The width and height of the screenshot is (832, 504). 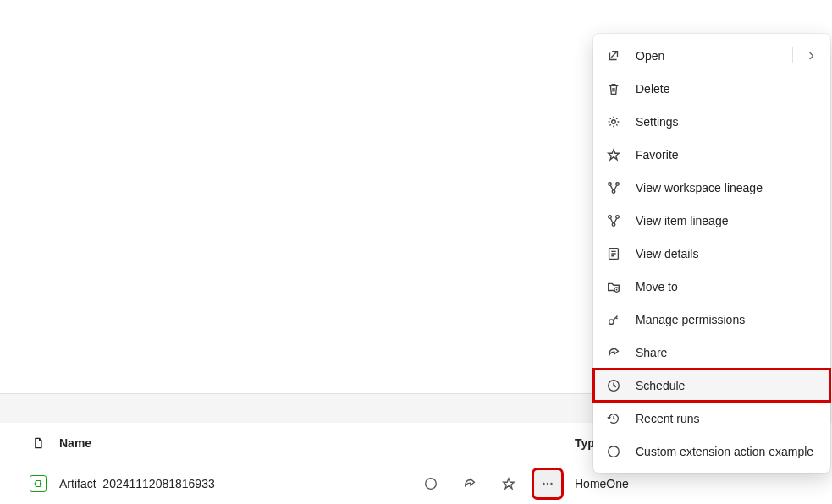 I want to click on menu-item-delete: Delete, so click(x=712, y=88).